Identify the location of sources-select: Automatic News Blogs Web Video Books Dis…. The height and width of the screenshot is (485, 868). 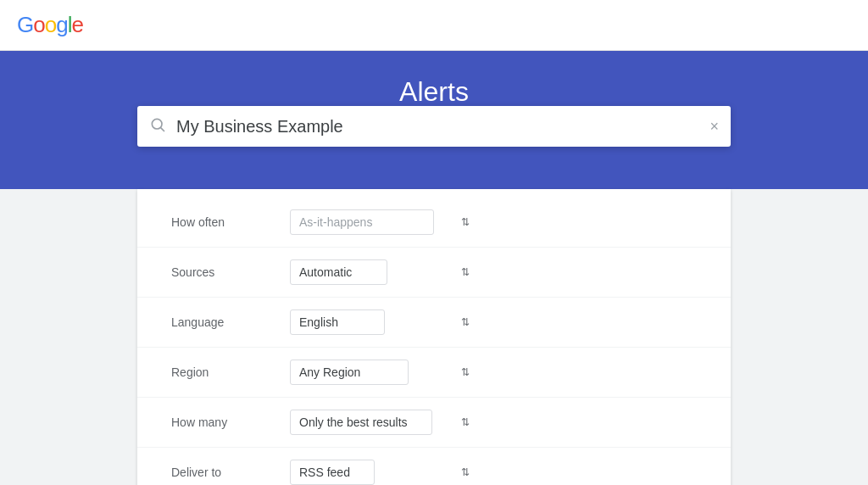
(339, 272).